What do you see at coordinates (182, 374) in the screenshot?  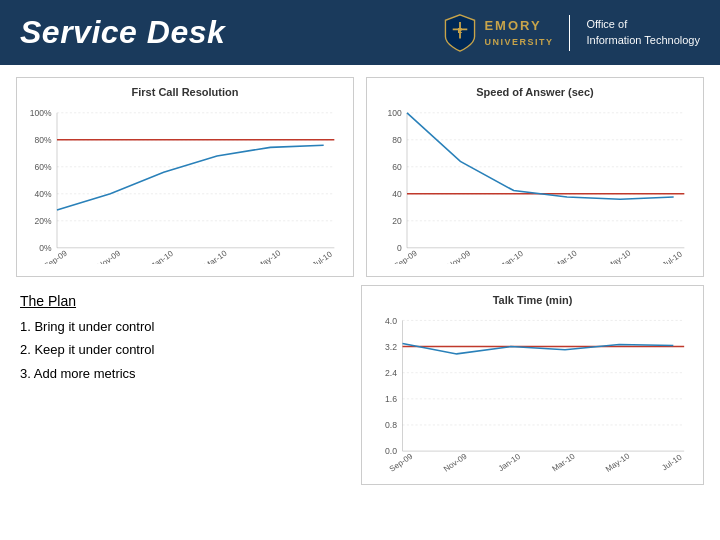 I see `plan-item-3: 3. Add more metrics` at bounding box center [182, 374].